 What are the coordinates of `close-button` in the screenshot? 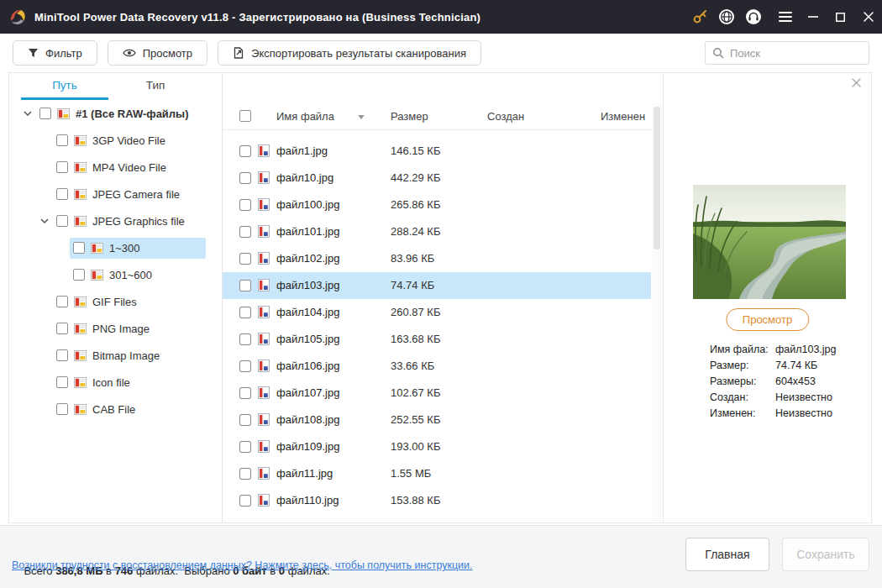 It's located at (869, 17).